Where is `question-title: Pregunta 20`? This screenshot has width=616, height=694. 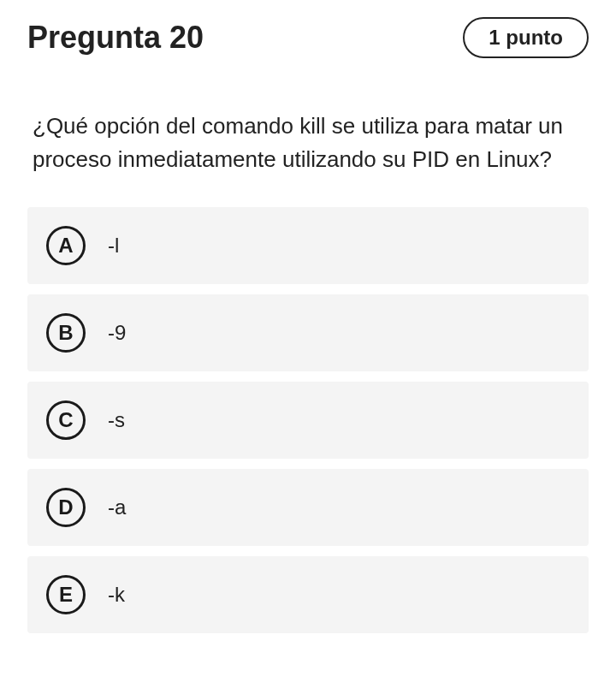
question-title: Pregunta 20 is located at coordinates (116, 38).